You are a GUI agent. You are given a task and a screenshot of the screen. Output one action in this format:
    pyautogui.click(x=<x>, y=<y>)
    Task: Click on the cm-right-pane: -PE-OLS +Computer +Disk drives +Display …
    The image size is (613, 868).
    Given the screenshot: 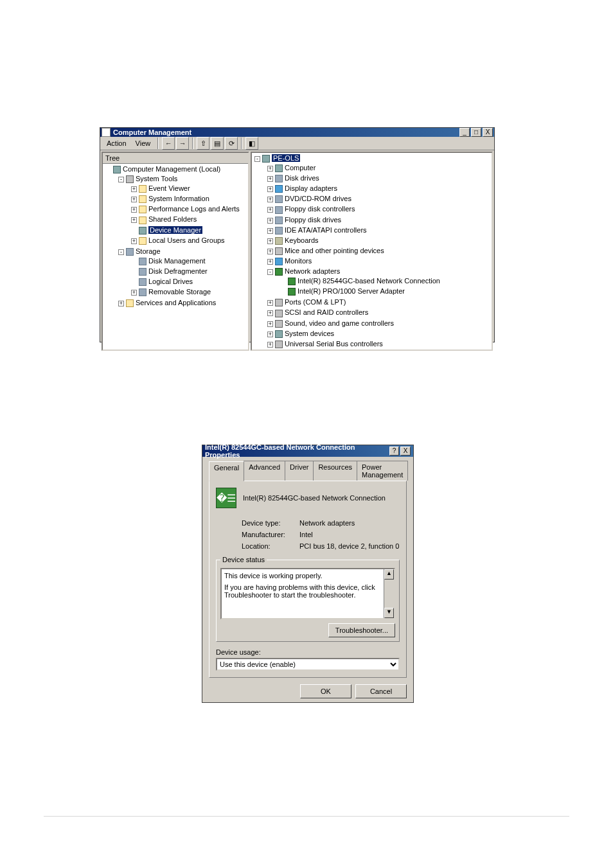 What is the action you would take?
    pyautogui.click(x=371, y=251)
    